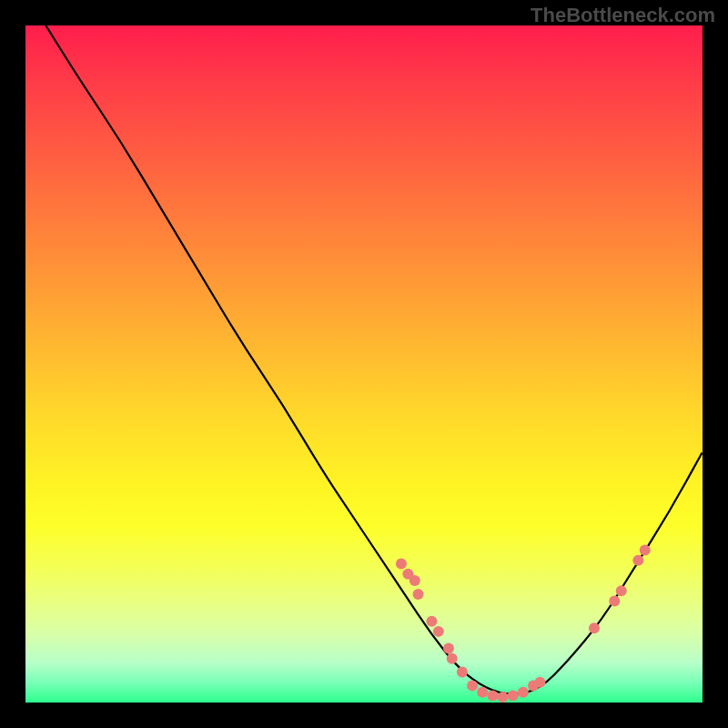 Image resolution: width=728 pixels, height=728 pixels. I want to click on watermark-text: TheBottleneck.com, so click(622, 15).